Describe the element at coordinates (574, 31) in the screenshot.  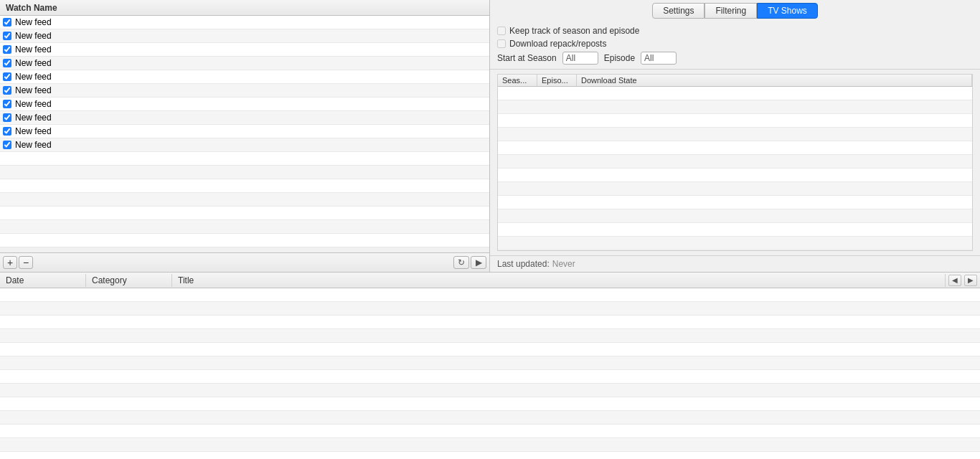
I see `keep-track-label: Keep track of season and episode` at that location.